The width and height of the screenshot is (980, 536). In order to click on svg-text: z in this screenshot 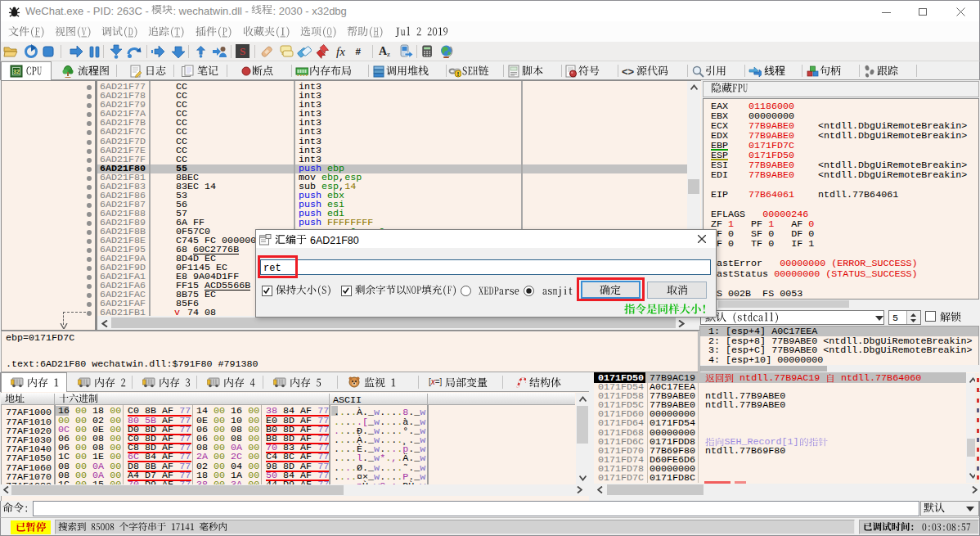, I will do `click(389, 54)`.